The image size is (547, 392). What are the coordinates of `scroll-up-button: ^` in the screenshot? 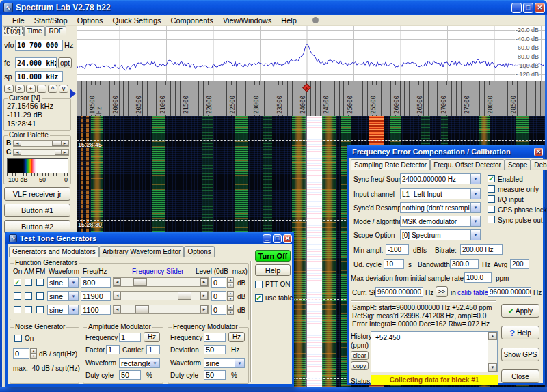 It's located at (53, 89).